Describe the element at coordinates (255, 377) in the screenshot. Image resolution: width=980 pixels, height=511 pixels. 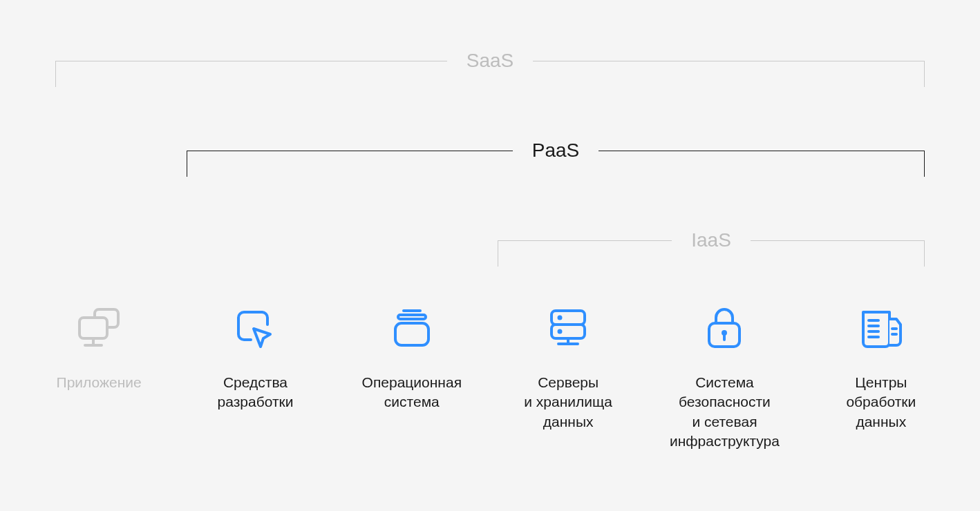
I see `item-devtools: Средства разработки` at that location.